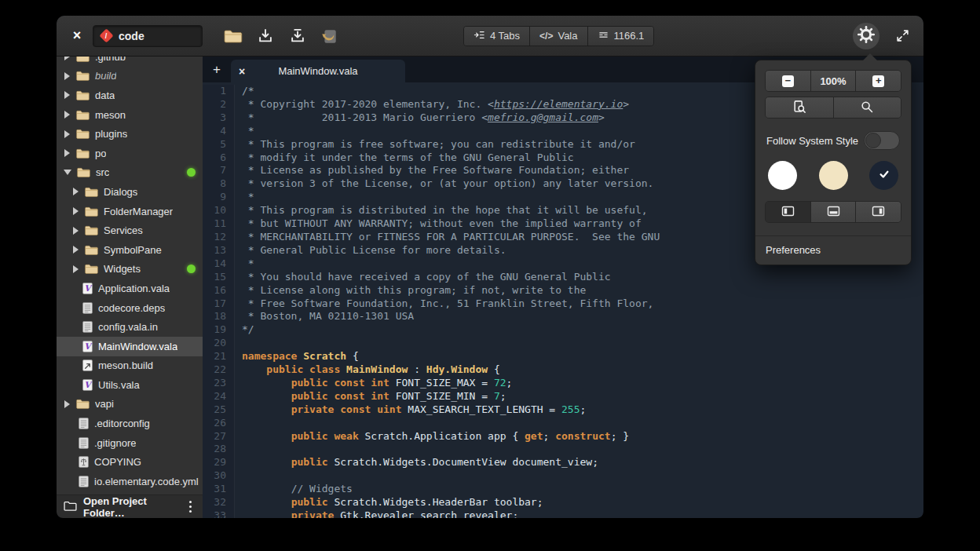 This screenshot has height=551, width=980. What do you see at coordinates (559, 36) in the screenshot?
I see `language-menu-button: </> Vala` at bounding box center [559, 36].